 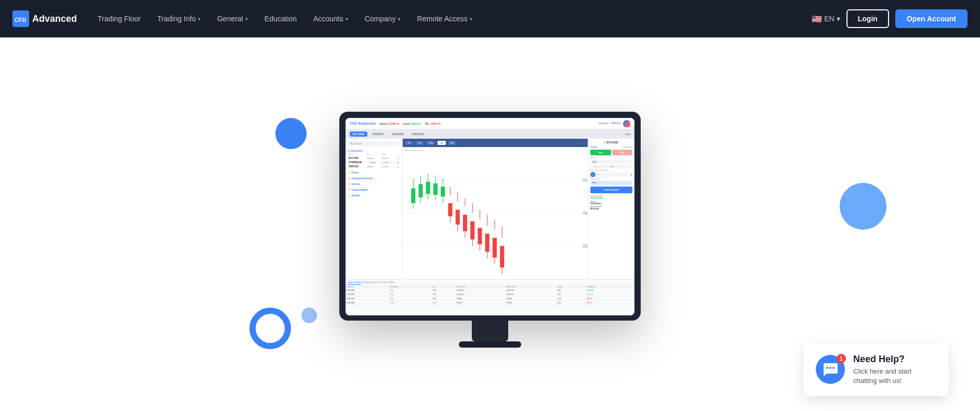 What do you see at coordinates (611, 209) in the screenshot?
I see `order-panel: ₿ BTC/USD Trade Pending Buy Sell Amount …` at bounding box center [611, 209].